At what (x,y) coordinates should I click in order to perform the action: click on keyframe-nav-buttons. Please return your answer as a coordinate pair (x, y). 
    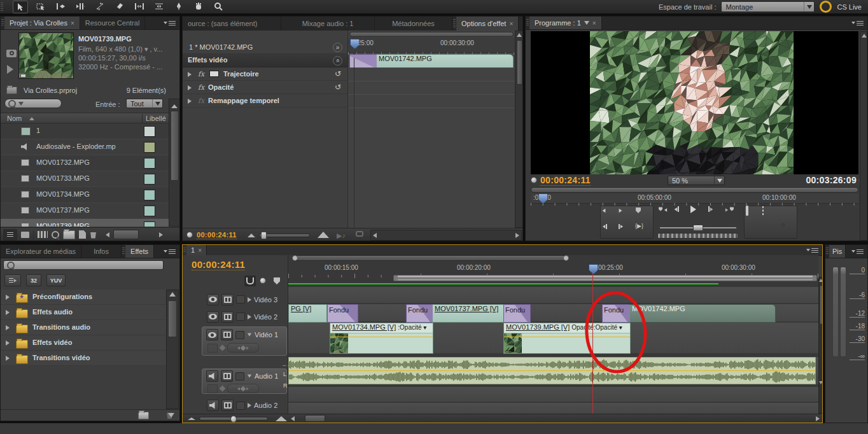
    Looking at the image, I should click on (243, 388).